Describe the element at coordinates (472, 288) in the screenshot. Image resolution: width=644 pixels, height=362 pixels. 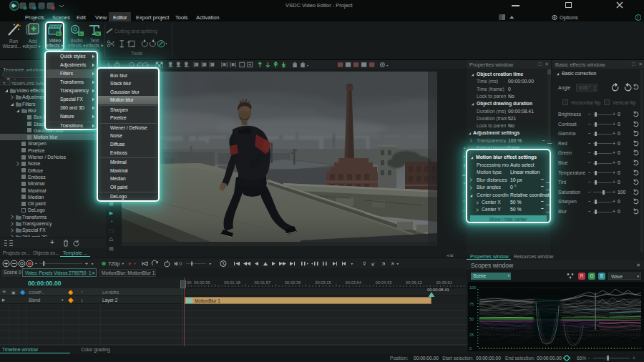
I see `svg-text: 100` at that location.